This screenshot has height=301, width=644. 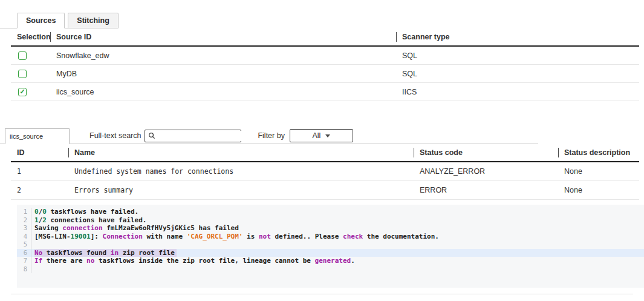 I want to click on log-line: 21/2 connections have failed., so click(x=330, y=220).